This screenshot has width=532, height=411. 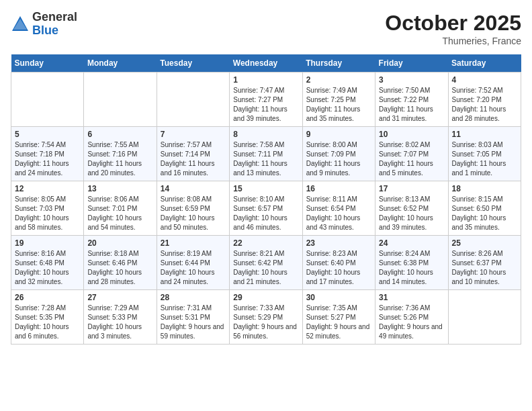 I want to click on day-info: Sunrise: 8:24 AM Sunset: 6:38 PM Dayligh…, so click(x=411, y=268).